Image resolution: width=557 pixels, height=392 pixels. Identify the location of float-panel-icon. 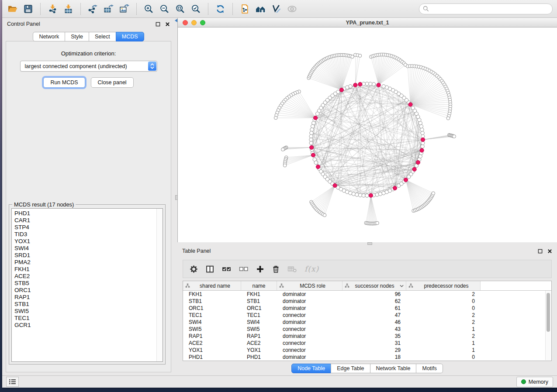
(158, 24).